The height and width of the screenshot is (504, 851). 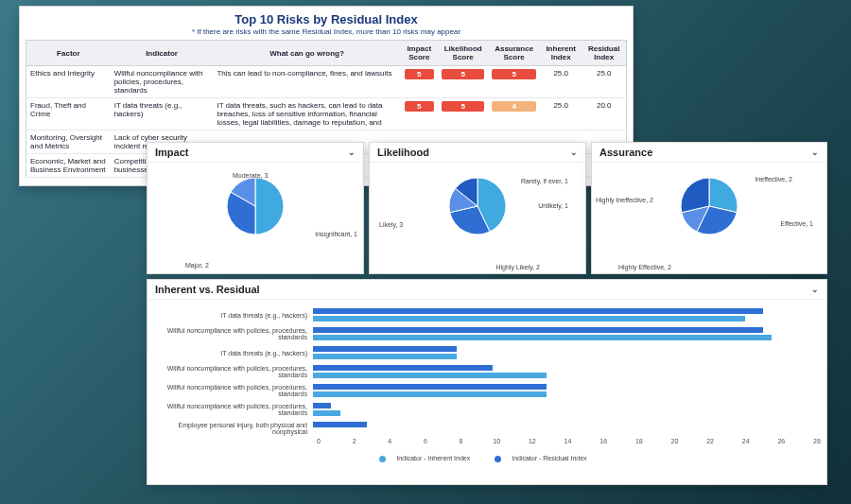 What do you see at coordinates (518, 267) in the screenshot?
I see `pie-label: Highly Likely, 2` at bounding box center [518, 267].